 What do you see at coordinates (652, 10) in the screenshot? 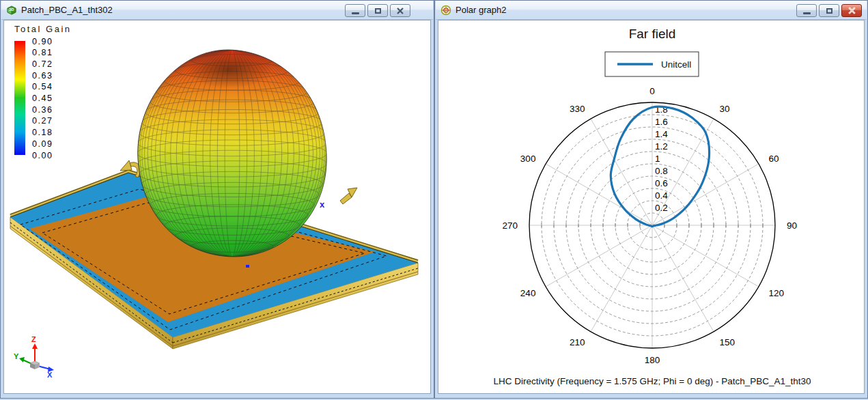
I see `titlebar-polar-graph: Polar graph2` at bounding box center [652, 10].